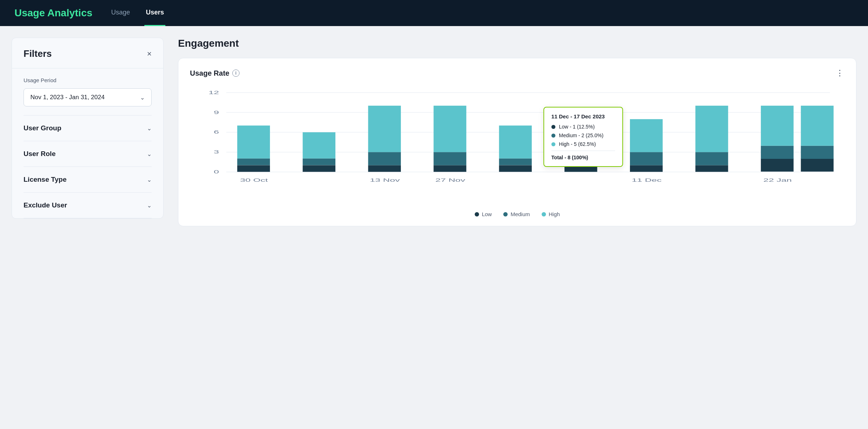 This screenshot has width=868, height=429. Describe the element at coordinates (216, 172) in the screenshot. I see `svg-text: 0` at that location.